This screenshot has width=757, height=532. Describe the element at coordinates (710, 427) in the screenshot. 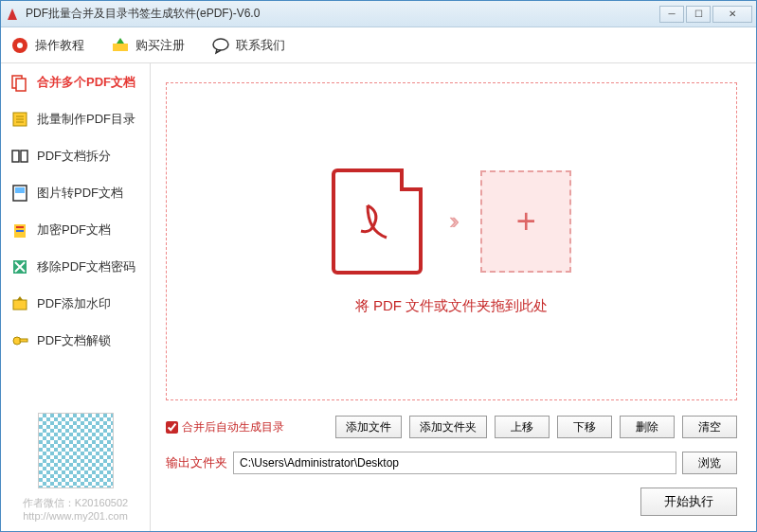

I see `clear-button: 清空` at that location.